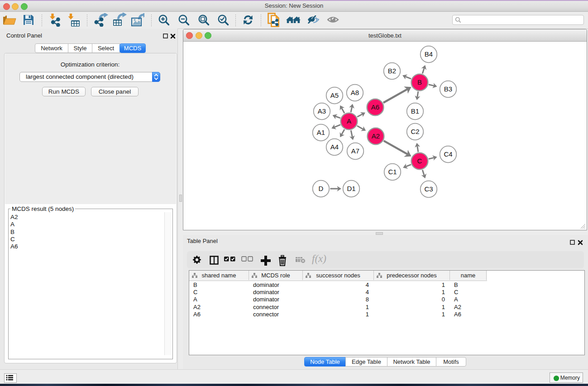 The height and width of the screenshot is (386, 588). What do you see at coordinates (355, 151) in the screenshot?
I see `svg-text: A7` at bounding box center [355, 151].